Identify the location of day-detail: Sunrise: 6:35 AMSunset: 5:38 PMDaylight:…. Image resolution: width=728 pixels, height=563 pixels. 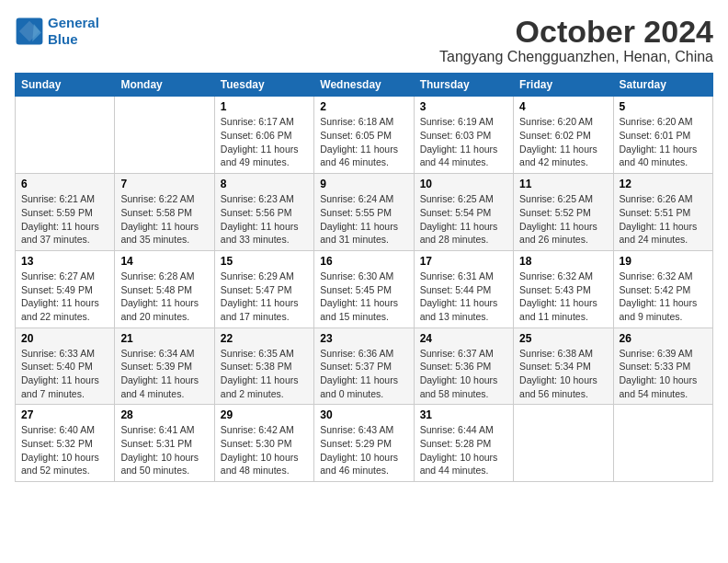
(259, 373).